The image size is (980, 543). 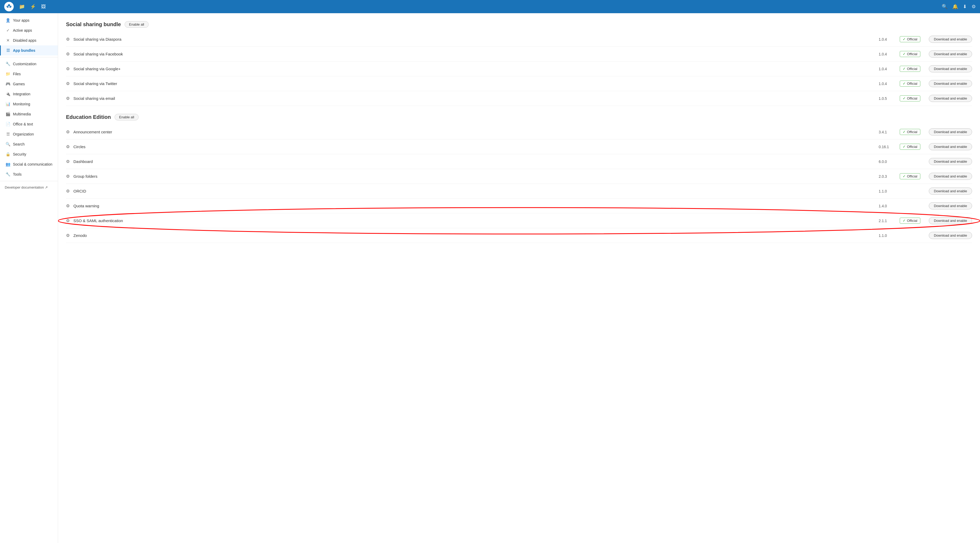 I want to click on list-item: ⚙ Dashboard 6.0.0 Download and enable, so click(x=519, y=161).